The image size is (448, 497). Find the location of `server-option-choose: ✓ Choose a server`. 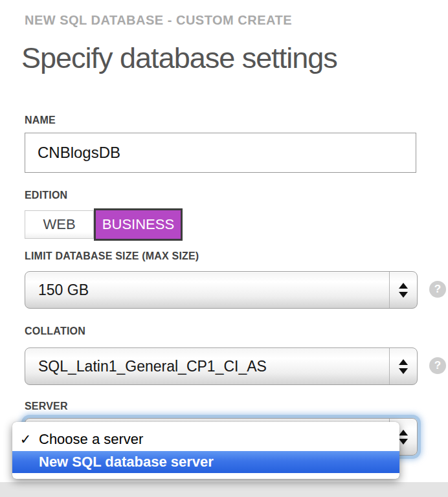

server-option-choose: ✓ Choose a server is located at coordinates (206, 439).